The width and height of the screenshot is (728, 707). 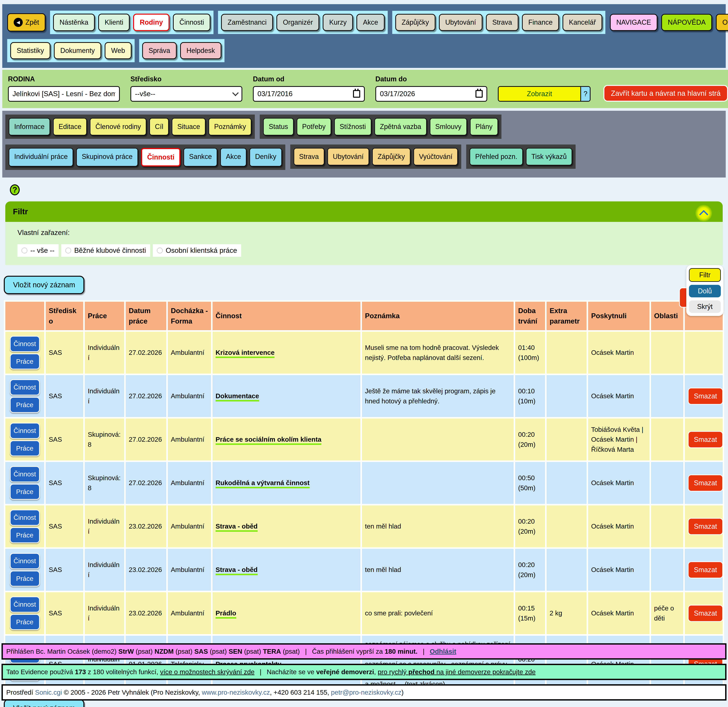 I want to click on nav-item-ubytovani: Ubytování, so click(x=461, y=22).